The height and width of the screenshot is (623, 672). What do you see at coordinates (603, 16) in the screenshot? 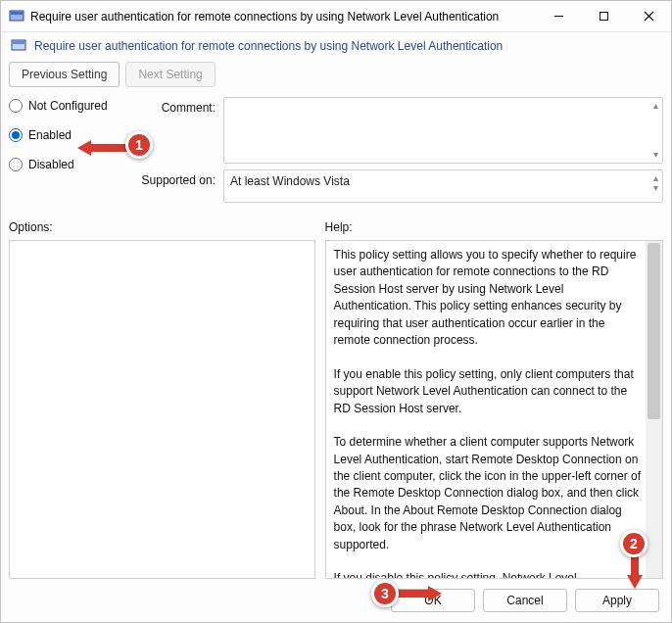
I see `maximize-button` at bounding box center [603, 16].